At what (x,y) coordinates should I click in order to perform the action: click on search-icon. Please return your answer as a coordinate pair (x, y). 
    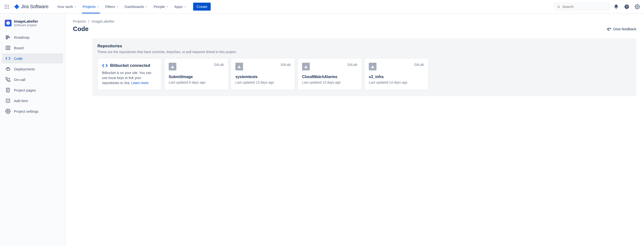
    Looking at the image, I should click on (558, 7).